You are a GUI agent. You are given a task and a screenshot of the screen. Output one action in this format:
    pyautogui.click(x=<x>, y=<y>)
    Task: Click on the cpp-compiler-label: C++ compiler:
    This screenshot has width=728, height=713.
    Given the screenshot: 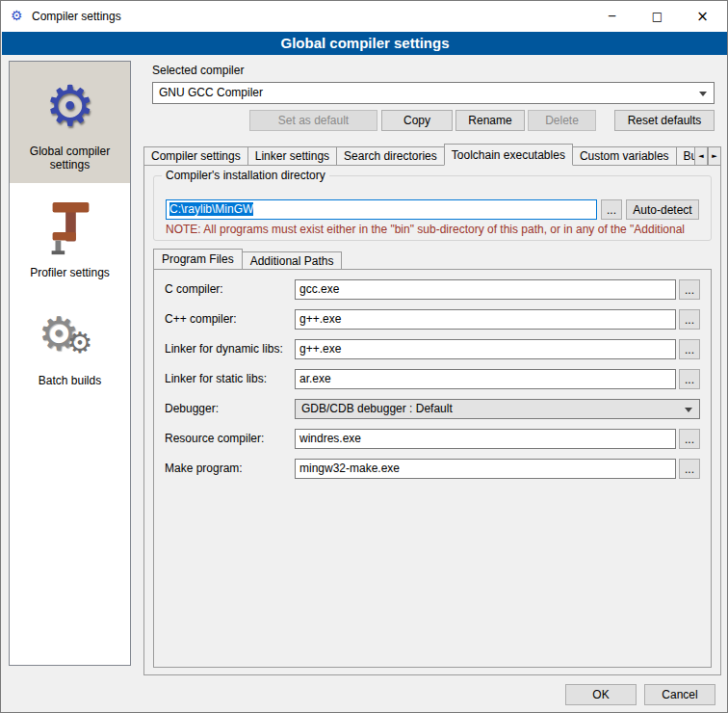 What is the action you would take?
    pyautogui.click(x=200, y=320)
    